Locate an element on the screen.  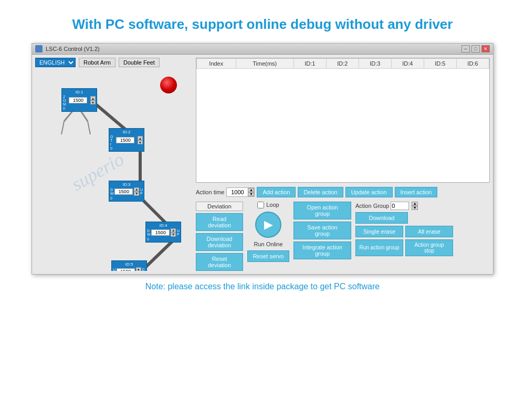
save-action-group-button: Save action group is located at coordinates (322, 230).